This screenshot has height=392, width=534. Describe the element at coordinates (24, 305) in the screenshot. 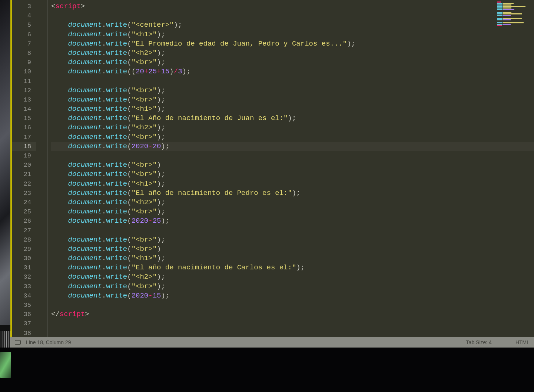

I see `line-number: 35` at that location.